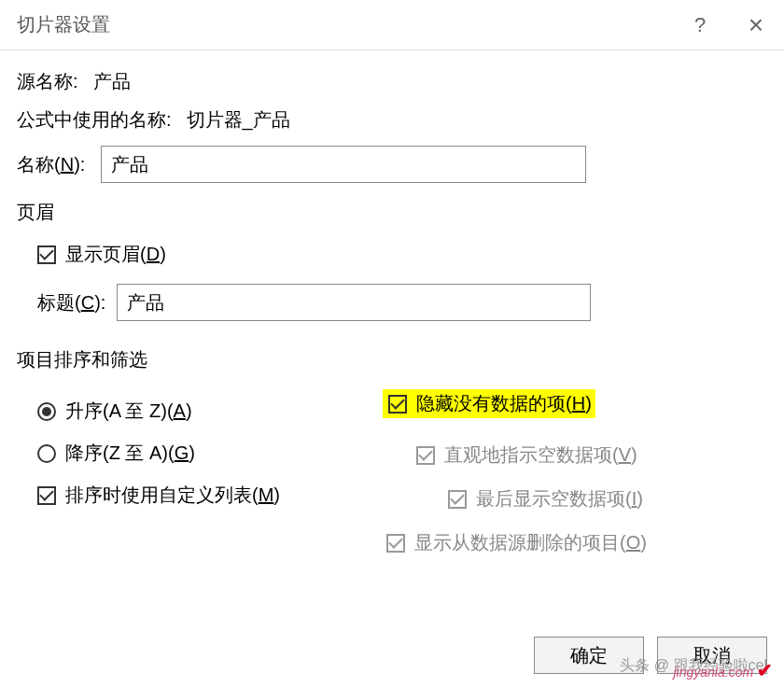 This screenshot has width=784, height=687. Describe the element at coordinates (575, 403) in the screenshot. I see `hide-nodata-row: 隐藏没有数据的项(H)` at that location.